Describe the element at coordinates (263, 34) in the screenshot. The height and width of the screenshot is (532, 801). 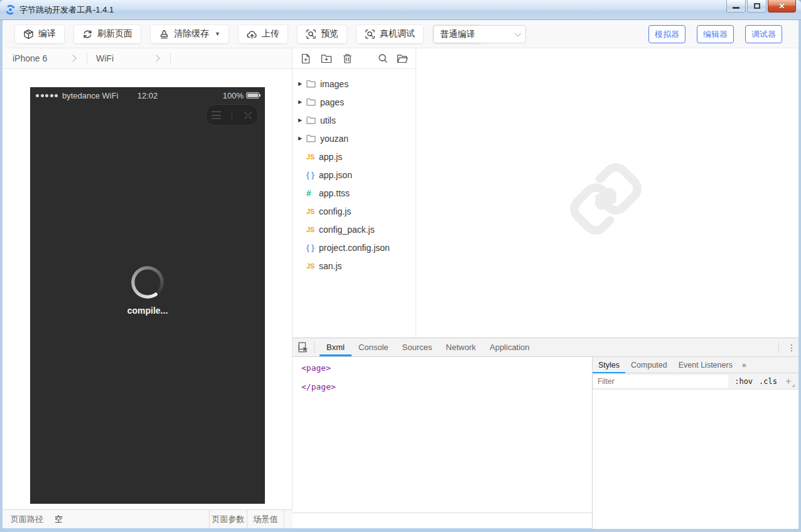
I see `upload-button: 上传` at that location.